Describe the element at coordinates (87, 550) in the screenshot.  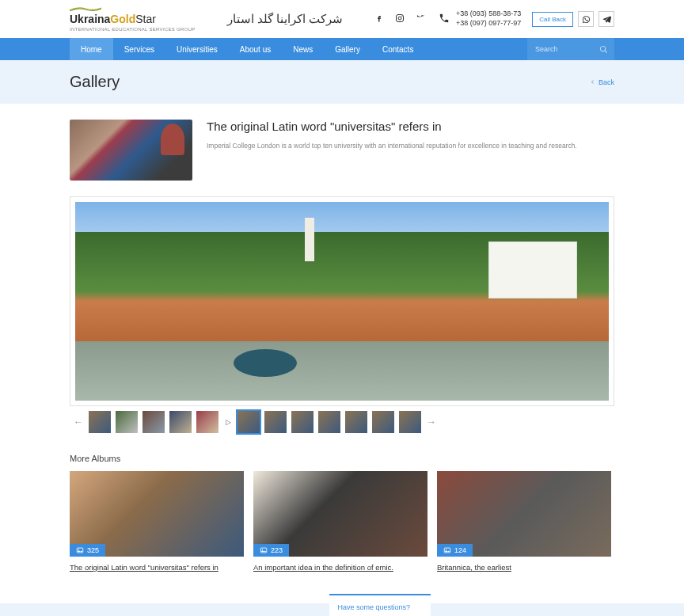
I see `album-count-badge: 325` at that location.